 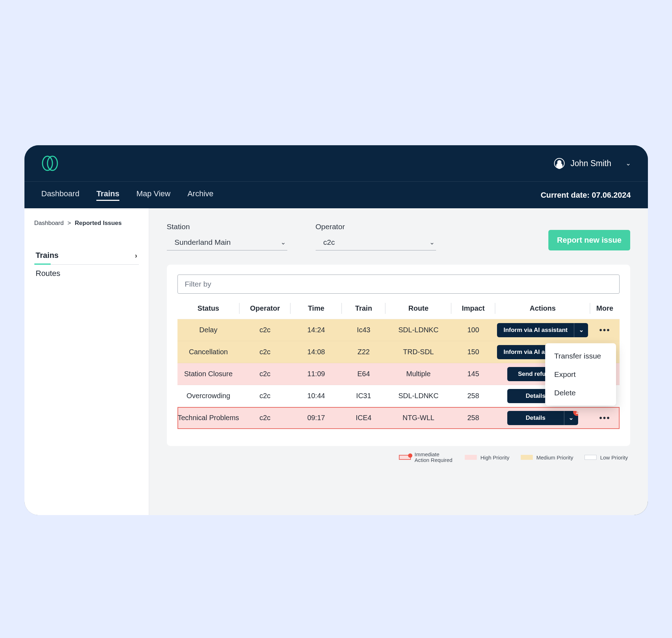 What do you see at coordinates (364, 310) in the screenshot?
I see `col-train: Train` at bounding box center [364, 310].